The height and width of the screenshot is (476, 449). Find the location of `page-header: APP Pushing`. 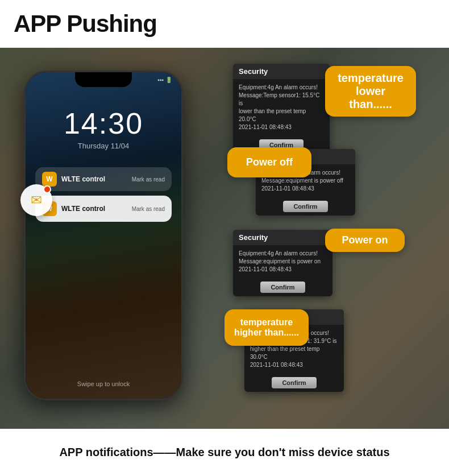

page-header: APP Pushing is located at coordinates (224, 24).